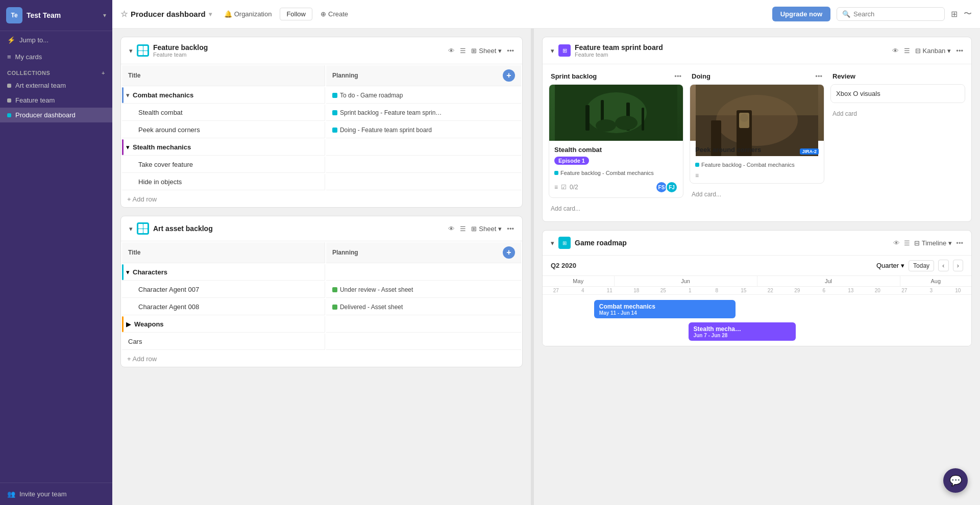 The width and height of the screenshot is (980, 505). I want to click on review-column: Review Xbox O visuals Add card, so click(898, 143).